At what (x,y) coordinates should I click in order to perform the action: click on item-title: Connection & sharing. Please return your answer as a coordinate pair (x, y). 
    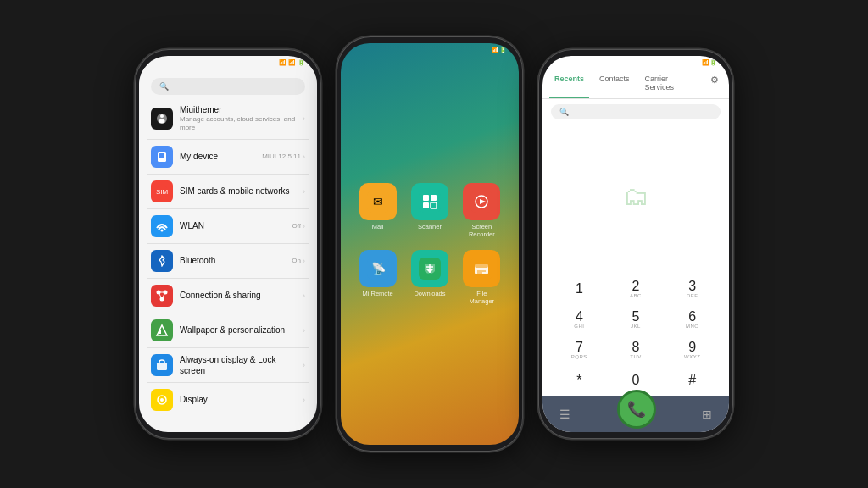
    Looking at the image, I should click on (237, 295).